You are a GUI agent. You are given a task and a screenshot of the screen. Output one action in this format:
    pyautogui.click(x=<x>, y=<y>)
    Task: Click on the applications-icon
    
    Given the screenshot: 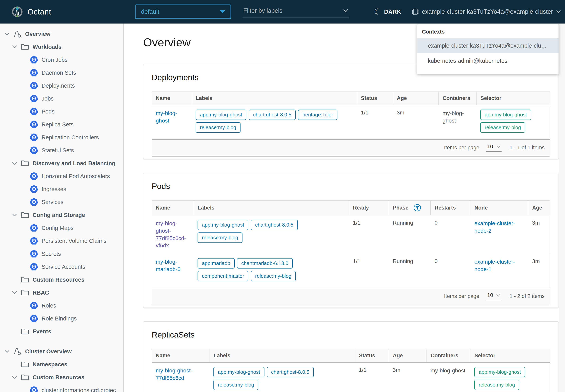 What is the action you would take?
    pyautogui.click(x=17, y=351)
    